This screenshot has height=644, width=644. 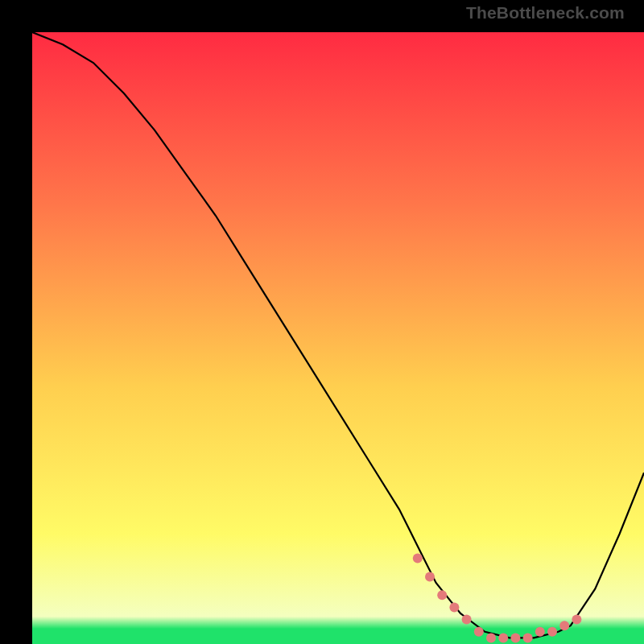 What do you see at coordinates (546, 13) in the screenshot?
I see `watermark-text: TheBottleneck.com` at bounding box center [546, 13].